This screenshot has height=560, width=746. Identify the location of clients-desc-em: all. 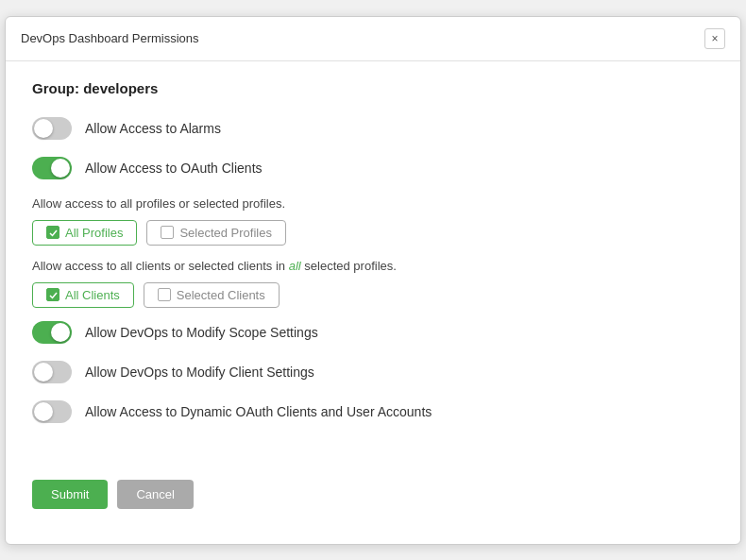
(295, 266).